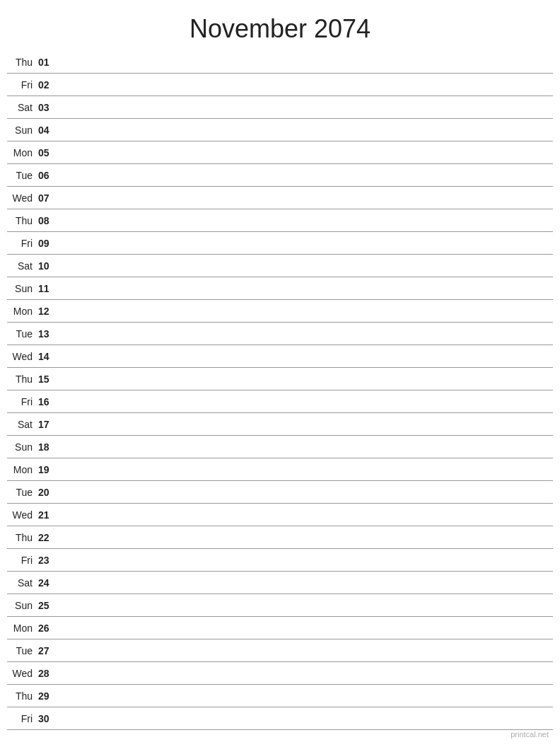 The height and width of the screenshot is (747, 560). Describe the element at coordinates (280, 538) in the screenshot. I see `calendar-row: Thu22` at that location.